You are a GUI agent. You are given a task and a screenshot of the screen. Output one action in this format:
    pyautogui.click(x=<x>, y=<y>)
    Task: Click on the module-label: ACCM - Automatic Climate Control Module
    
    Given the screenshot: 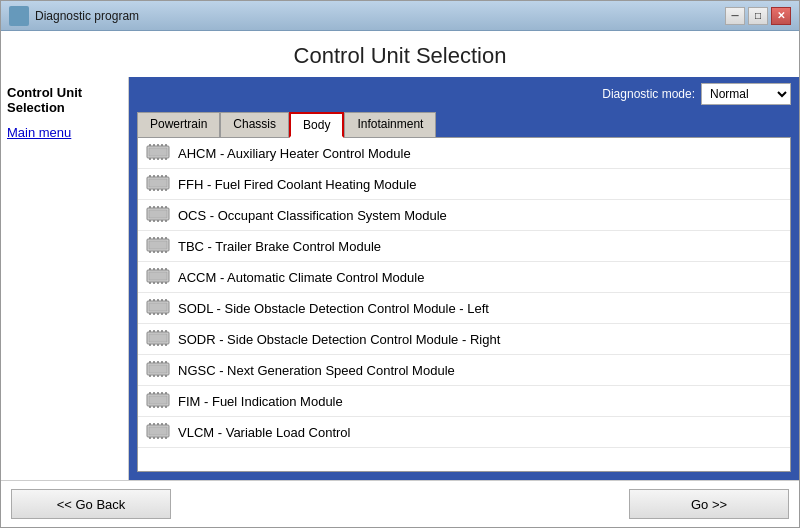 What is the action you would take?
    pyautogui.click(x=301, y=278)
    